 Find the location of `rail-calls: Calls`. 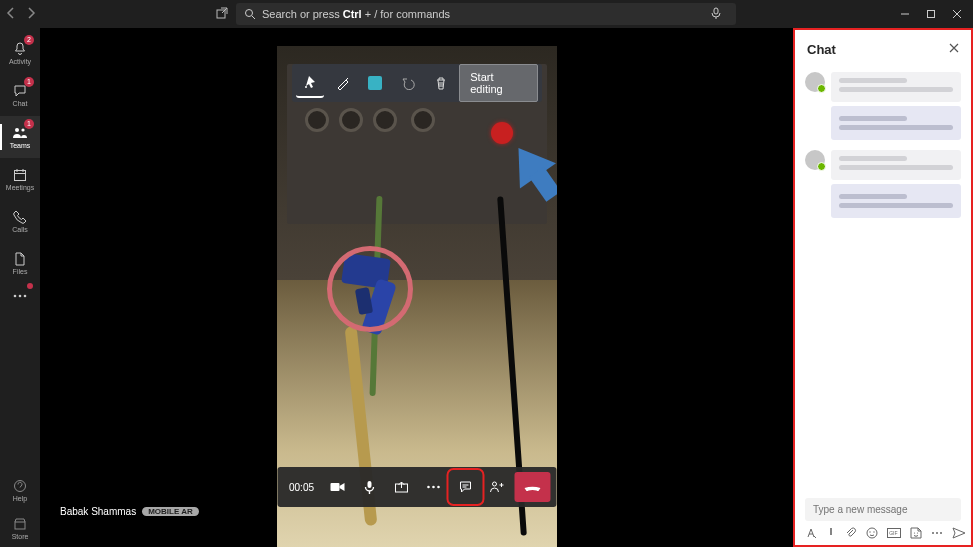

rail-calls: Calls is located at coordinates (20, 221).